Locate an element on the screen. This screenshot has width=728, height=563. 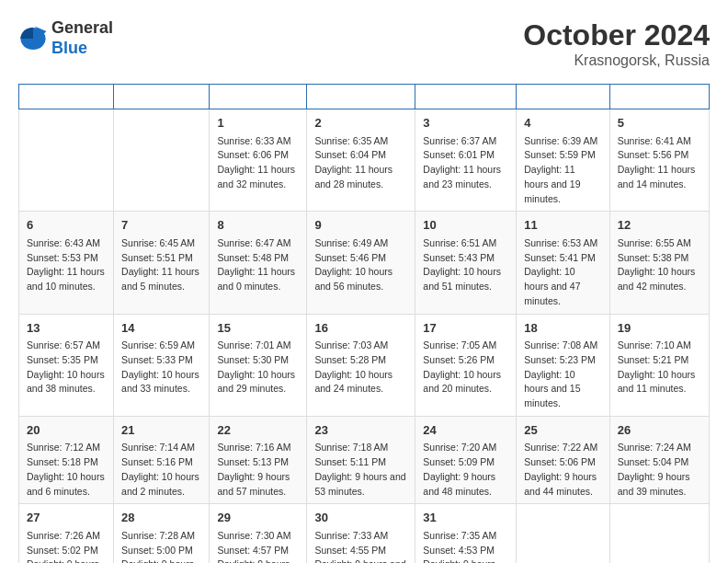
logo-blue: Blue is located at coordinates (70, 48).